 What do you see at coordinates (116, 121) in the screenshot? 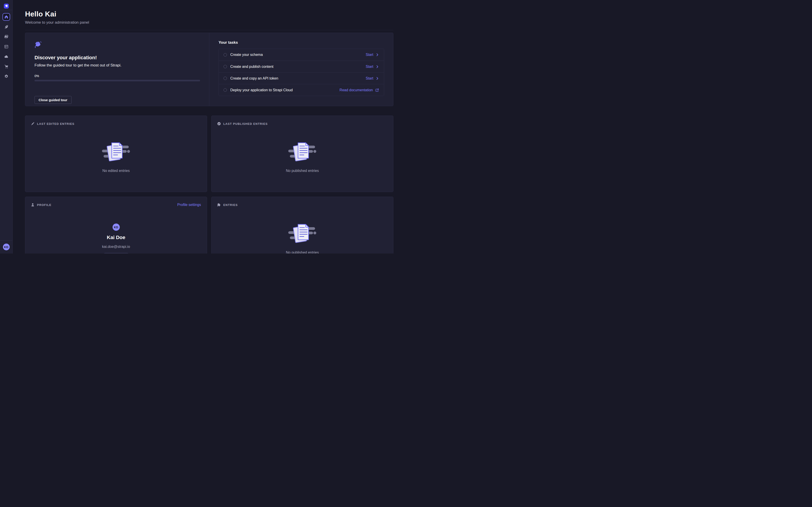
I see `widget-header: LAST EDITED ENTRIES` at bounding box center [116, 121].